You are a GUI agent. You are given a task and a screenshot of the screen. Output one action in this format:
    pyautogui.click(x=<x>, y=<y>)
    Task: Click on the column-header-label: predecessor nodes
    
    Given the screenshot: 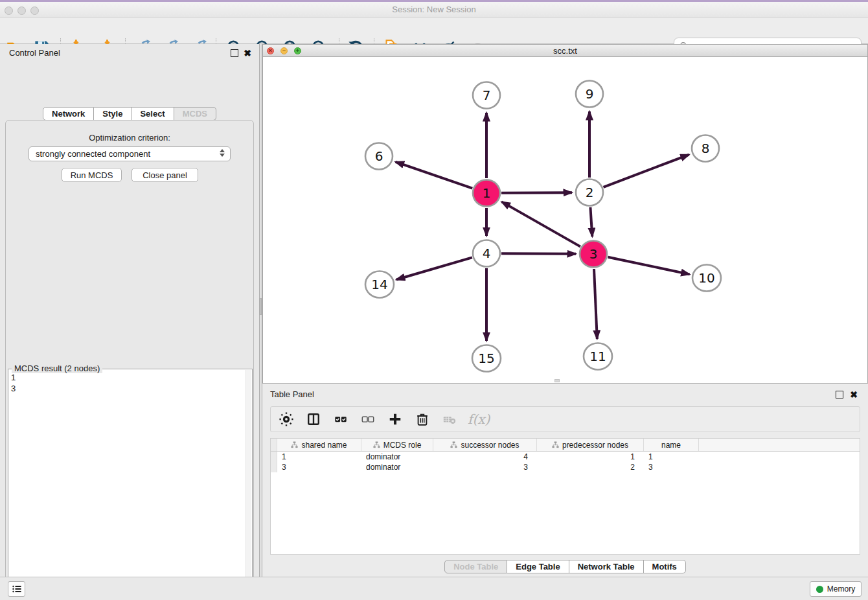 What is the action you would take?
    pyautogui.click(x=595, y=445)
    